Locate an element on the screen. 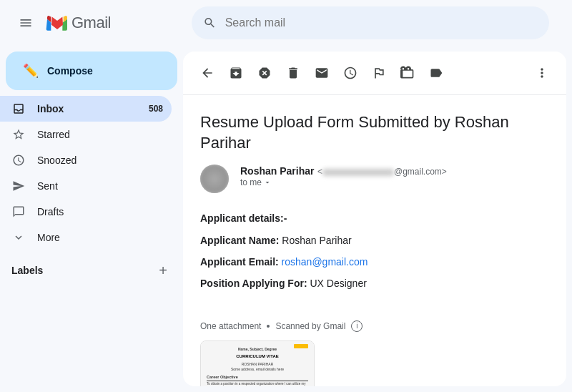 The width and height of the screenshot is (572, 392). labels-section: Labels + is located at coordinates (92, 268).